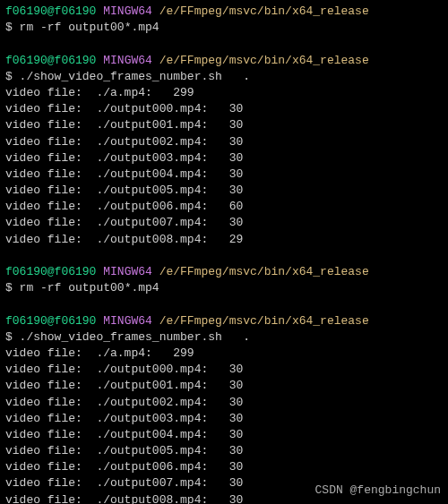 This screenshot has width=448, height=504. Describe the element at coordinates (378, 491) in the screenshot. I see `csdn-watermark: CSDN @fengbingchun` at that location.